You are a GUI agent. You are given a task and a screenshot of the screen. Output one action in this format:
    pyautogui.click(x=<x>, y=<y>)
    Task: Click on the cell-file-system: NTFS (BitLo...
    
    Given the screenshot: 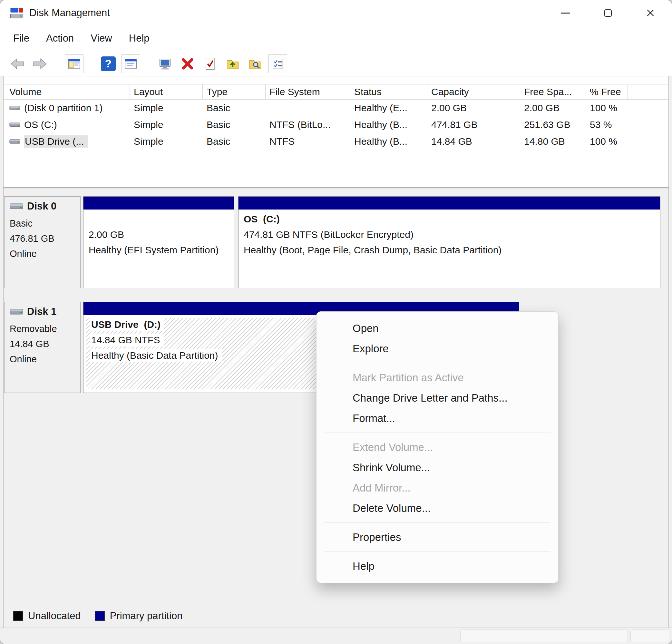 What is the action you would take?
    pyautogui.click(x=308, y=125)
    